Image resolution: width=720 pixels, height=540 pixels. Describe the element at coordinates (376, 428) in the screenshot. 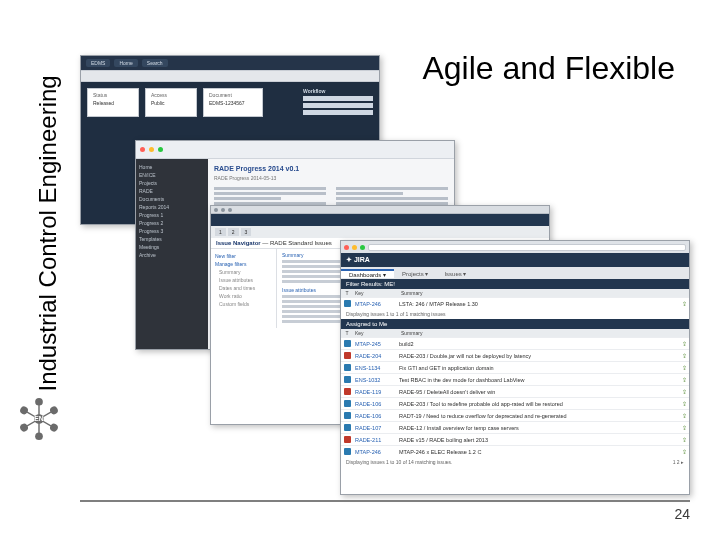

I see `issue-key: RADE-107` at that location.